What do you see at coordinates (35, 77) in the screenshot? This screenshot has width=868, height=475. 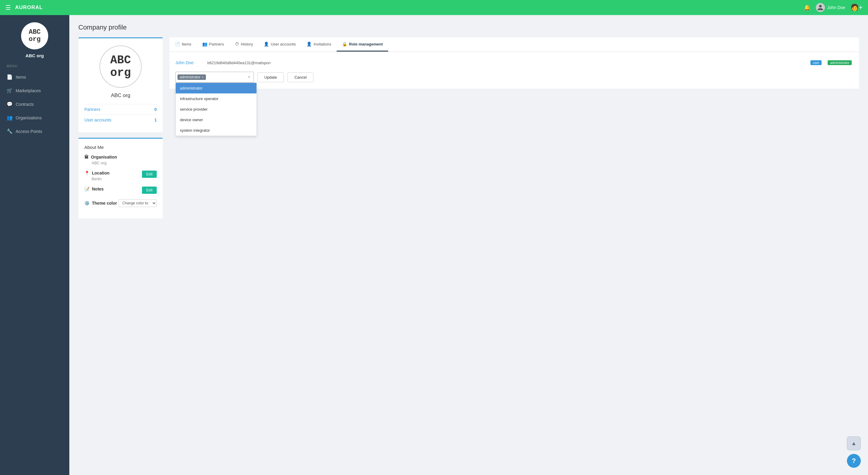 I see `sidebar-item-items: 📄 Items` at bounding box center [35, 77].